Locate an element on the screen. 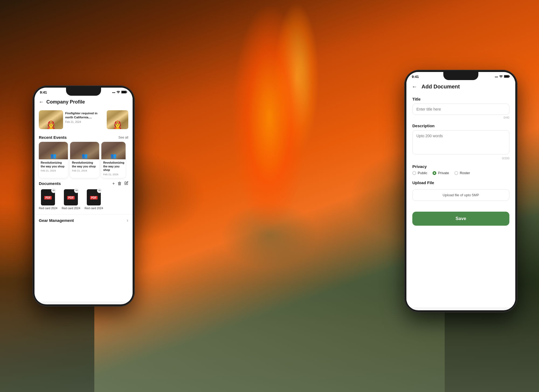  pdf-label-2: PDF is located at coordinates (71, 198).